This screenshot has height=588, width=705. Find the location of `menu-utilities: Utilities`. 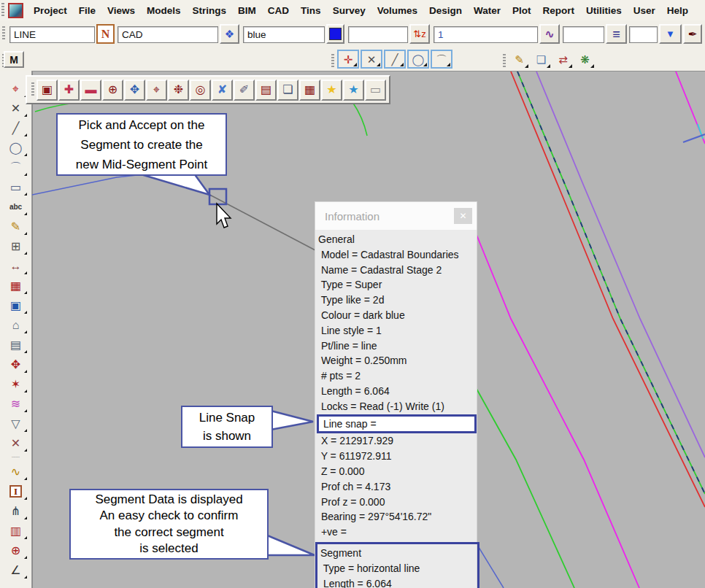

menu-utilities: Utilities is located at coordinates (604, 10).